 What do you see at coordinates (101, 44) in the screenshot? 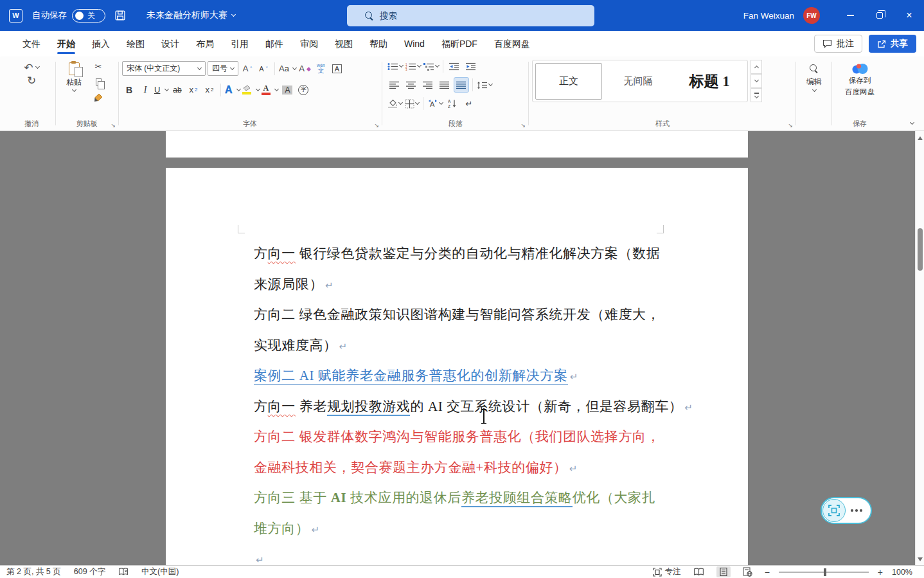
I see `tab-插入: 插入` at bounding box center [101, 44].